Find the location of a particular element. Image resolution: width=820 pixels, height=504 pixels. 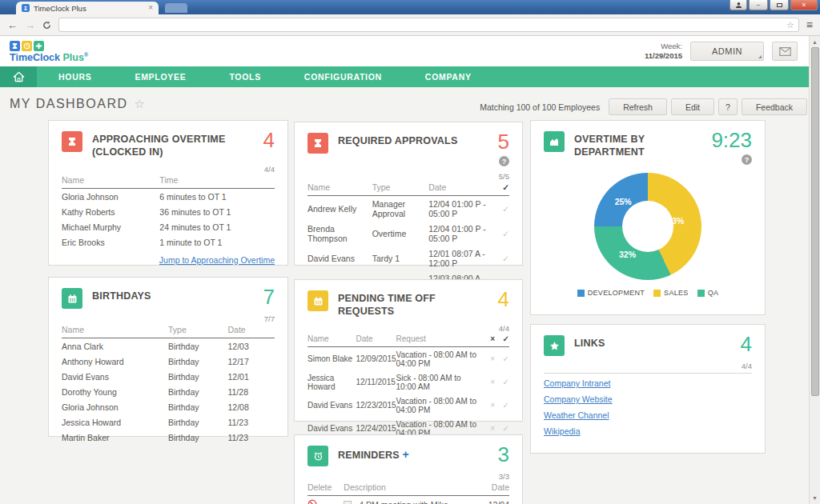

table-row: Andrew KellyManager Approval12/04 01:00 … is located at coordinates (408, 209).